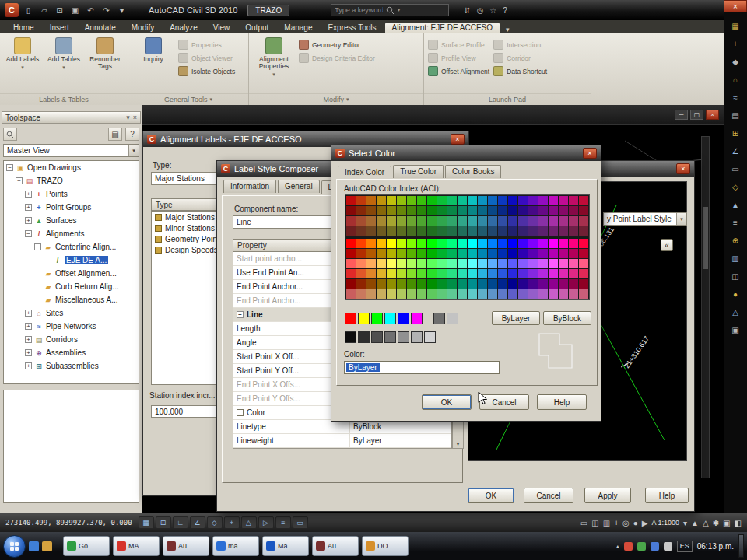  I want to click on taskbar-item-0: Go..., so click(86, 546).